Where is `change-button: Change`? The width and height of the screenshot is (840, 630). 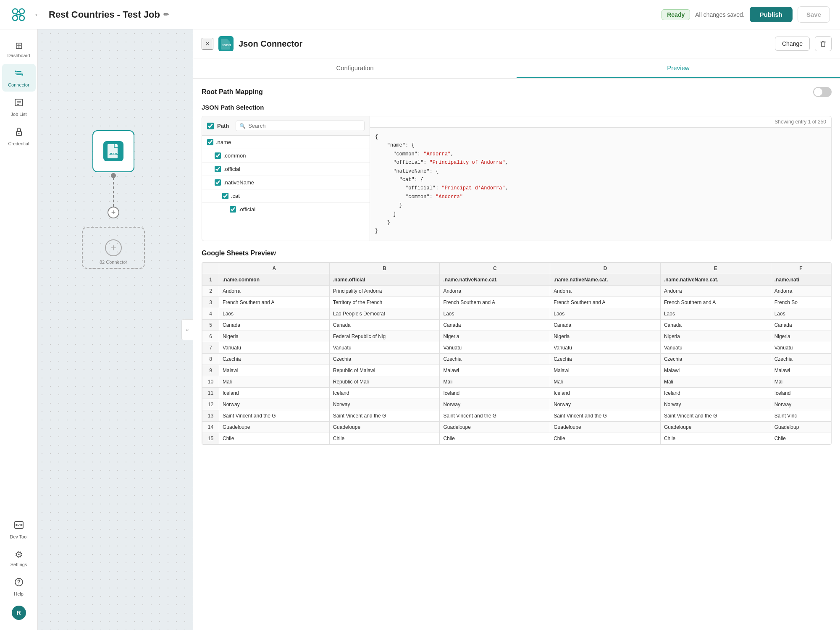 change-button: Change is located at coordinates (792, 44).